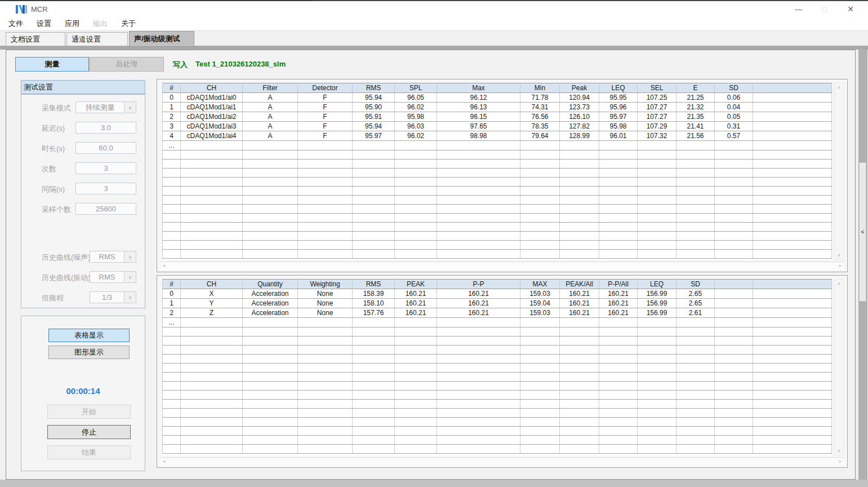  Describe the element at coordinates (162, 39) in the screenshot. I see `tab-sound-vibration-test: 声/振动级测试` at that location.